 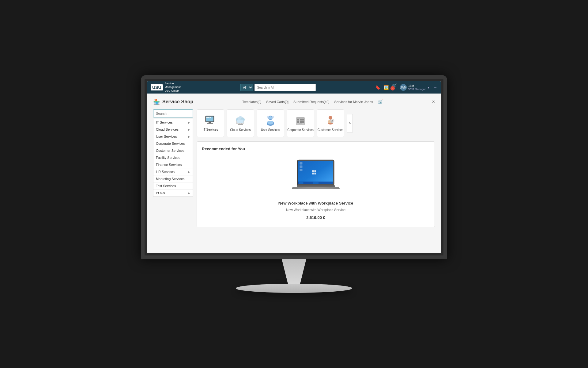 What do you see at coordinates (166, 186) in the screenshot?
I see `sidebar-item-label: Test Services` at bounding box center [166, 186].